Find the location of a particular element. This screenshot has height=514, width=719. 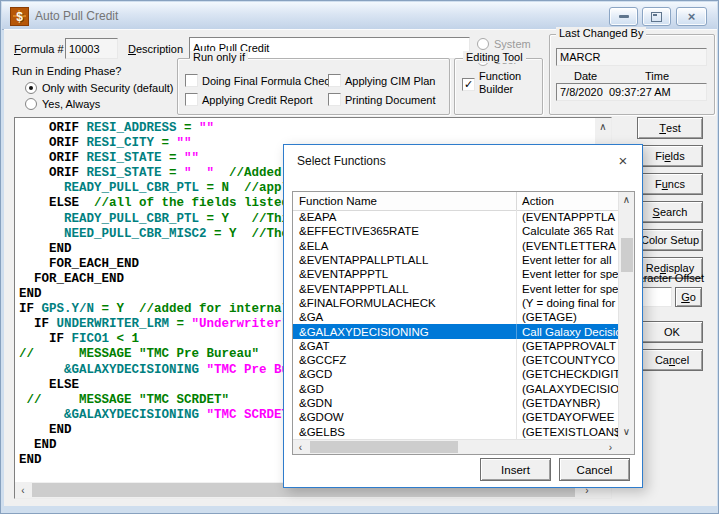

code-line: ORIF RESI_CITY = "" is located at coordinates (162, 144).